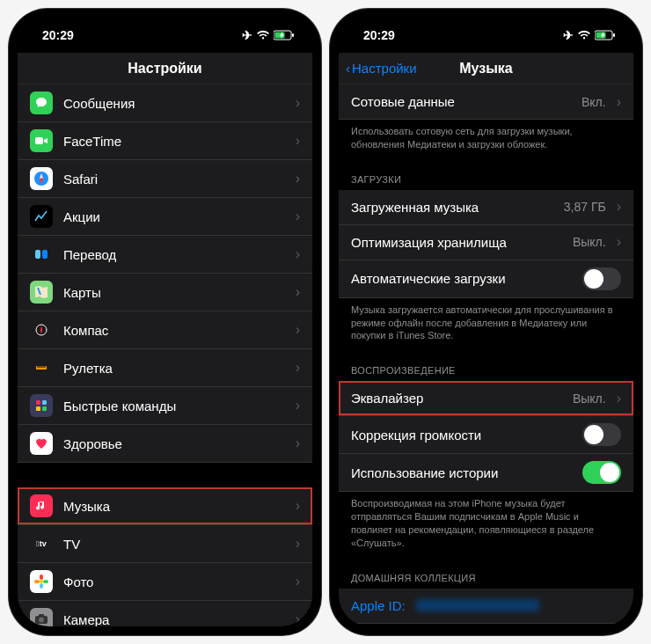 Image resolution: width=651 pixels, height=644 pixels. I want to click on airplane-icon: ✈, so click(247, 35).